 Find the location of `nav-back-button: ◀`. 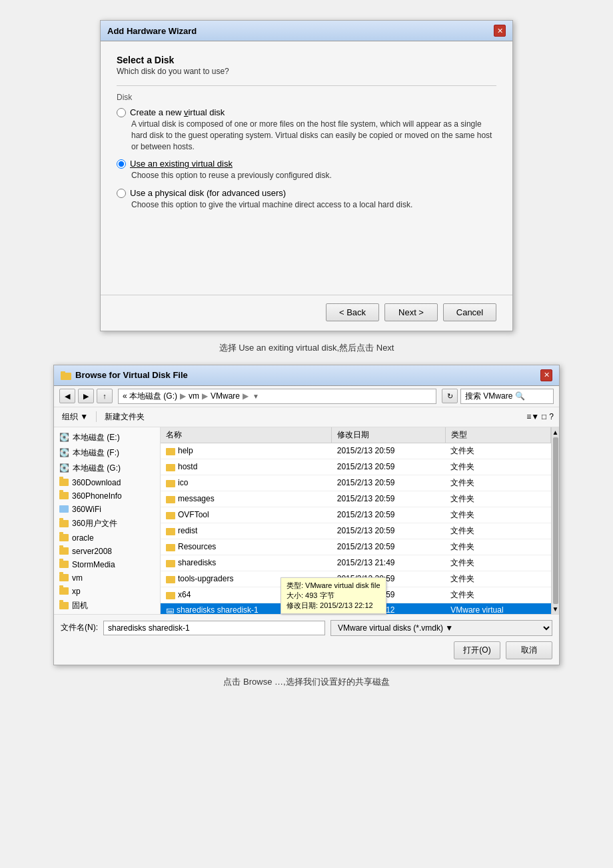

nav-back-button: ◀ is located at coordinates (67, 396).